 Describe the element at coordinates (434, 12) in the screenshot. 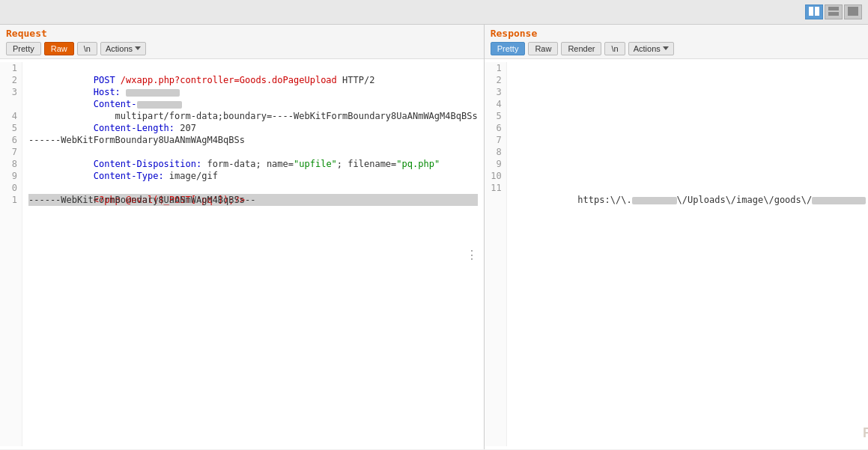

I see `top-bar` at that location.